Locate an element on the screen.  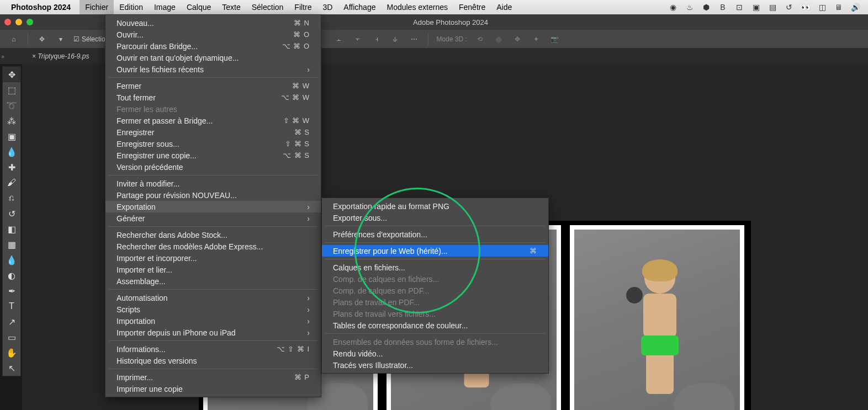
menu-item: Rechercher des modèles Adobe Express... is located at coordinates (213, 246).